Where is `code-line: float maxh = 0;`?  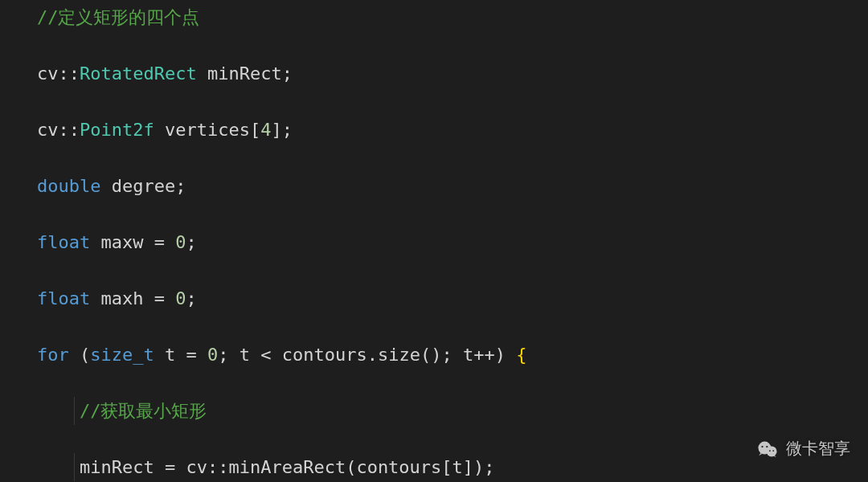
code-line: float maxh = 0; is located at coordinates (434, 299).